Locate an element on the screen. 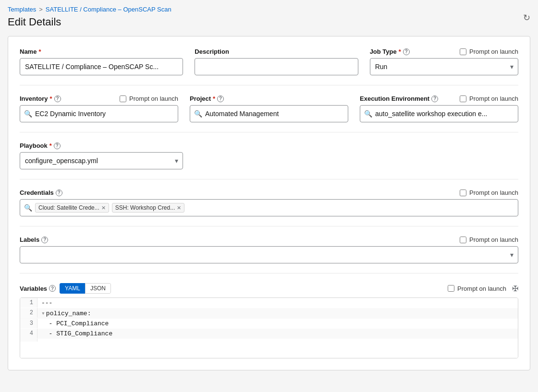  playbook-help-icon: ? is located at coordinates (57, 146).